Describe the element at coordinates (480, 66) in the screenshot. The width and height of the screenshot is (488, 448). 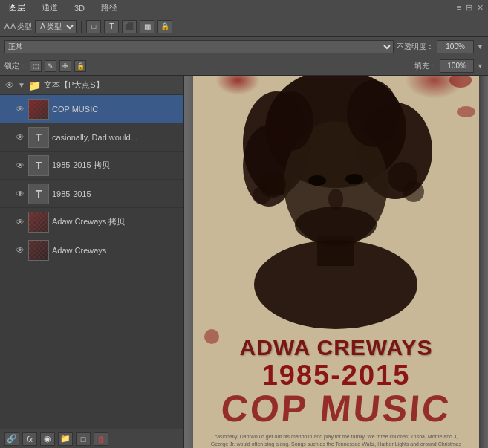
I see `fill-arrow: ▼` at that location.